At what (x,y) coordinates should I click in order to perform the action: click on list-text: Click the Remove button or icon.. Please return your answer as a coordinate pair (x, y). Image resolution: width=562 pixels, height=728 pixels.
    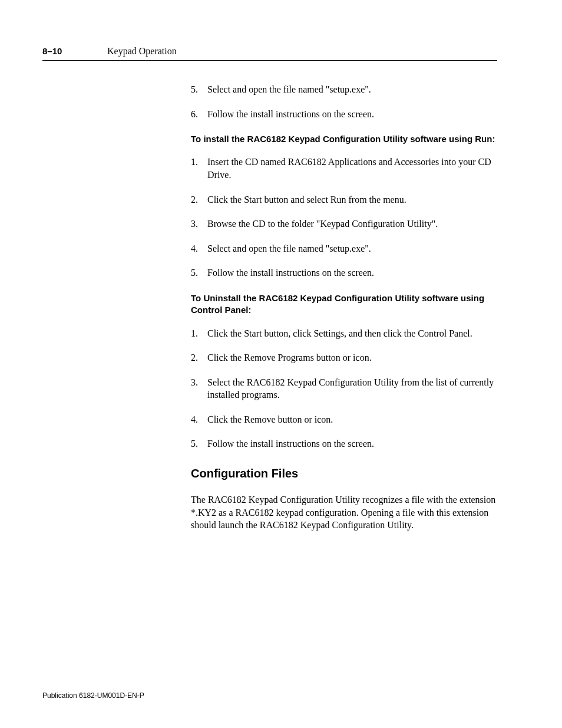
    Looking at the image, I should click on (352, 420).